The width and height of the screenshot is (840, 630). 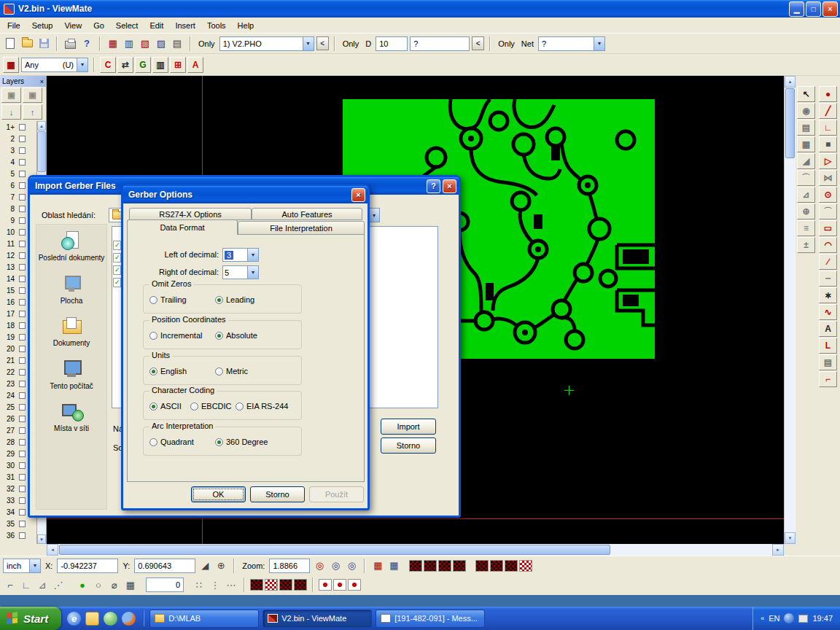 What do you see at coordinates (14, 26) in the screenshot?
I see `menu-item-file: File` at bounding box center [14, 26].